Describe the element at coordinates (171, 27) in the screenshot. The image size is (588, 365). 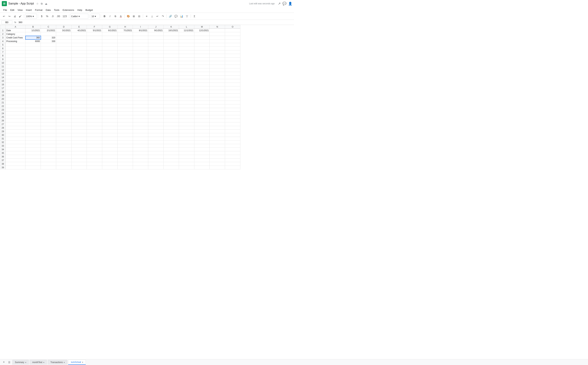
I see `col-header-k: K` at that location.